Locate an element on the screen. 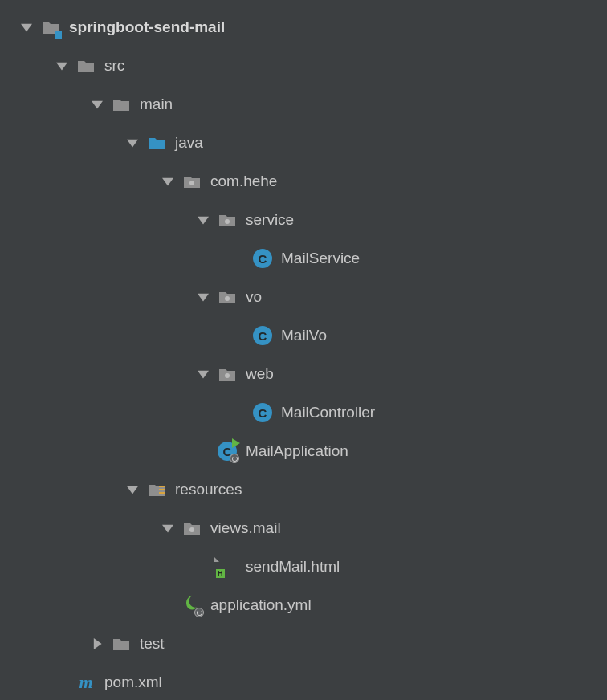 The width and height of the screenshot is (607, 700). tree-node-label: sendMail.html is located at coordinates (292, 567).